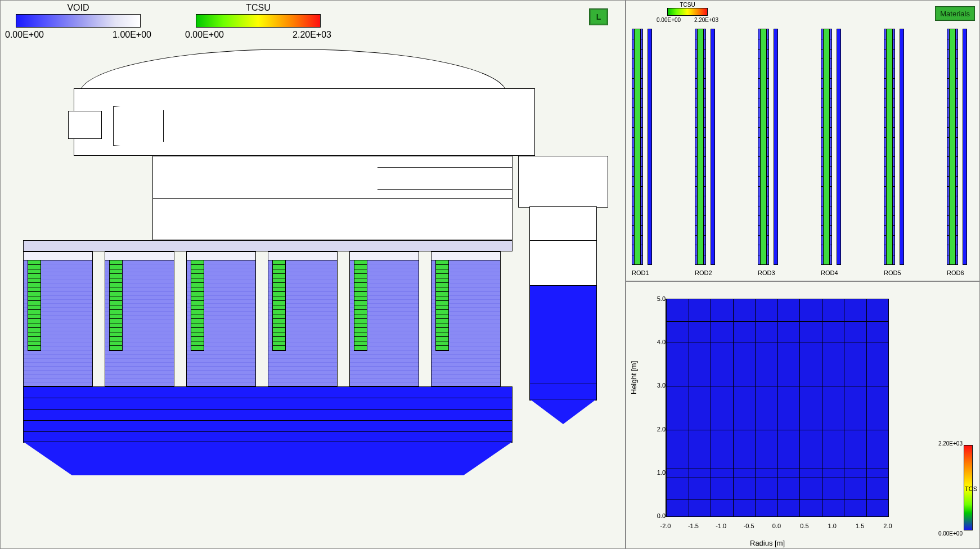 The width and height of the screenshot is (980, 549). What do you see at coordinates (205, 35) in the screenshot?
I see `tcsu-min: 0.00E+00` at bounding box center [205, 35].